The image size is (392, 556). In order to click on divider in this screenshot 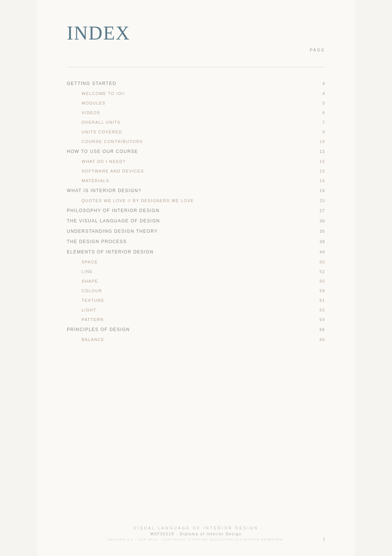, I will do `click(196, 67)`.